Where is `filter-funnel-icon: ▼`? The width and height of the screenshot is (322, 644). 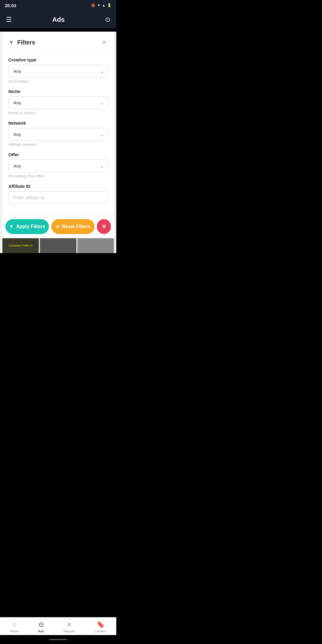 filter-funnel-icon: ▼ is located at coordinates (11, 42).